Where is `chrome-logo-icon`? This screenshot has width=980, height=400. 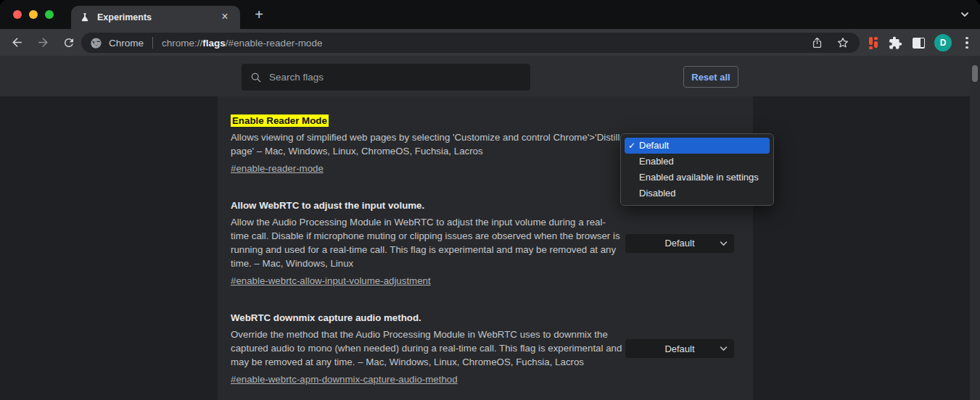 chrome-logo-icon is located at coordinates (96, 43).